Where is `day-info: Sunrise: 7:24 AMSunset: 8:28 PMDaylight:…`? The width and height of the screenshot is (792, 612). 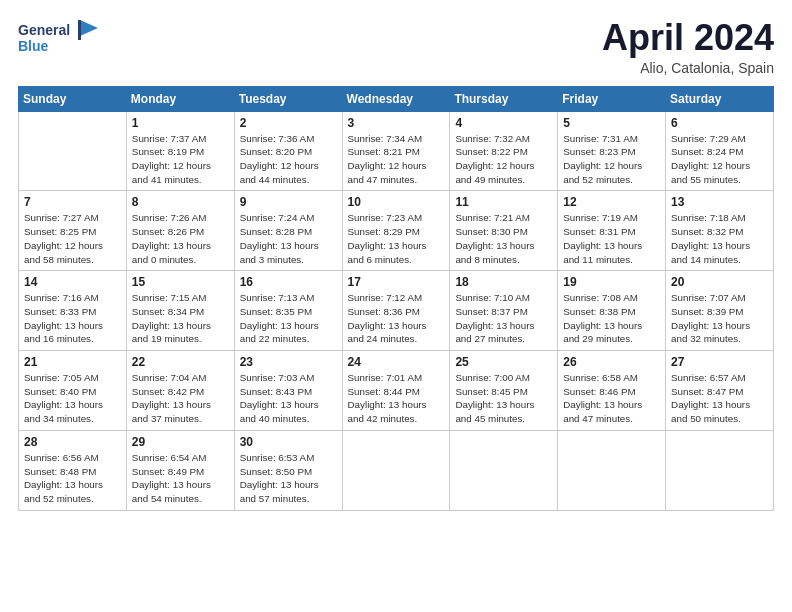
day-info: Sunrise: 7:24 AMSunset: 8:28 PMDaylight:… is located at coordinates (288, 238).